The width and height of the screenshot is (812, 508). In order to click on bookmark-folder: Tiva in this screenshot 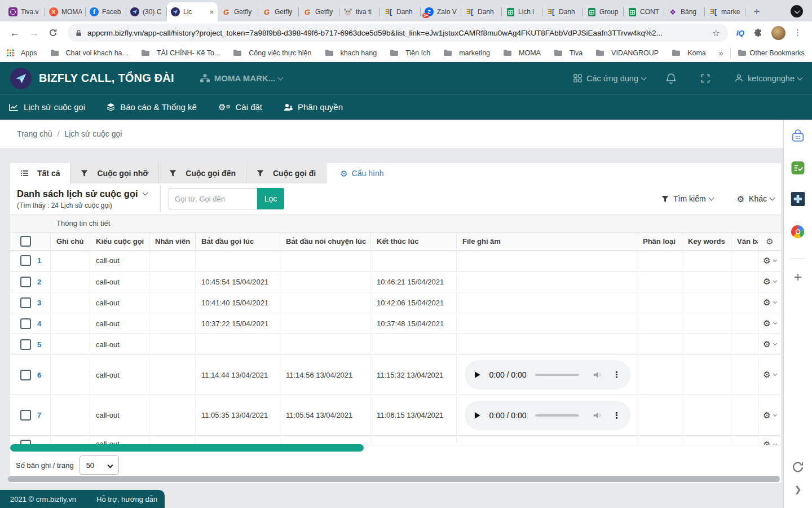, I will do `click(568, 53)`.